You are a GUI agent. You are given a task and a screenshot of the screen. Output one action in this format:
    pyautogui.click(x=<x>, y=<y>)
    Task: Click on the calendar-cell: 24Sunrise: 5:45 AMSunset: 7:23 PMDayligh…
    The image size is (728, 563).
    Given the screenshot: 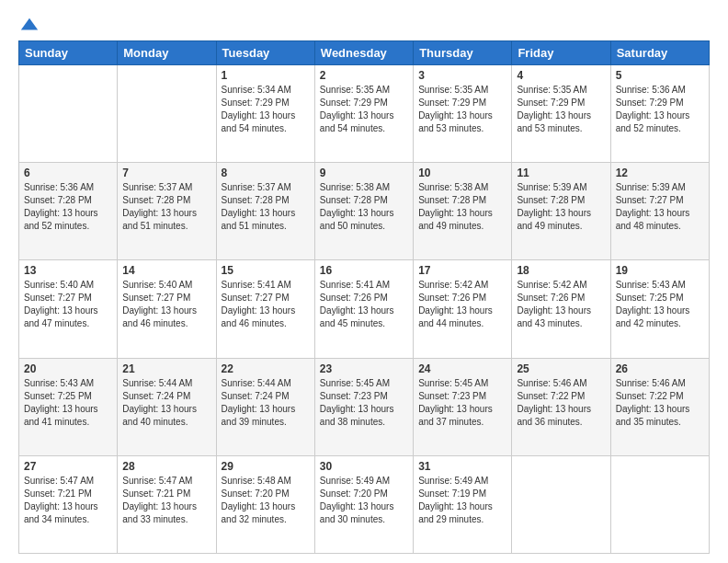 What is the action you would take?
    pyautogui.click(x=463, y=407)
    